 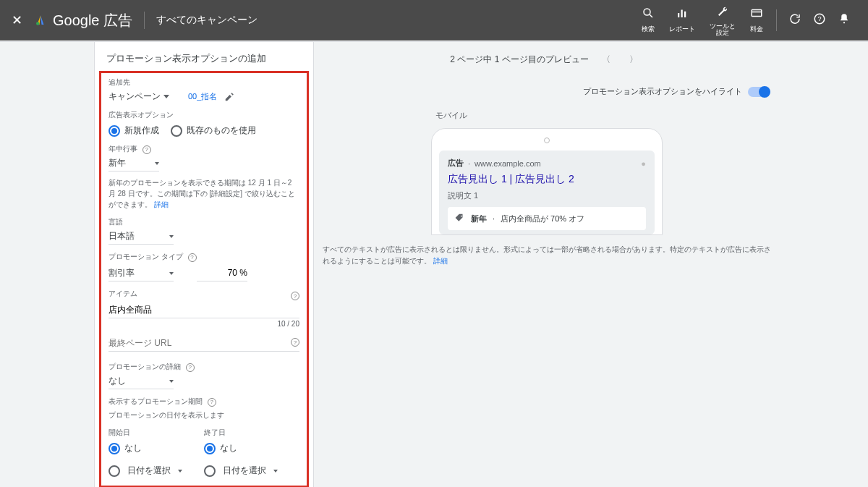 What do you see at coordinates (213, 130) in the screenshot?
I see `radio-existing: 既存のものを使用` at bounding box center [213, 130].